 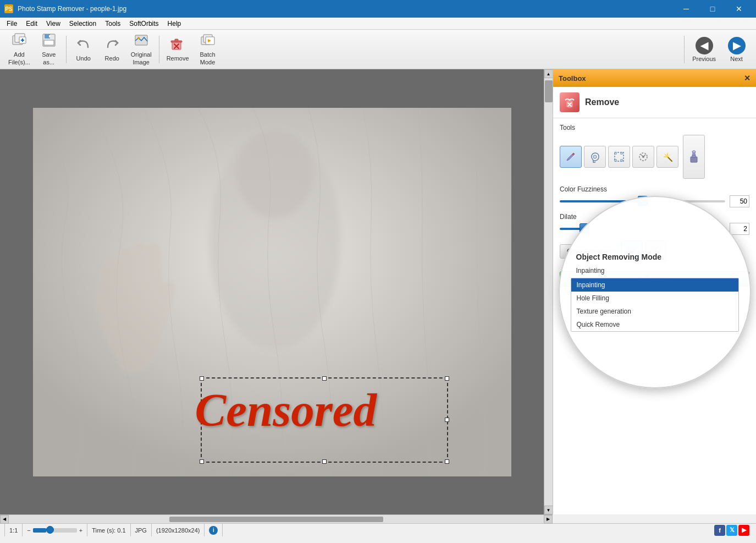 I want to click on dropdown-circle: Object Removing Mode Inpainting Inpainti…, so click(x=655, y=292).